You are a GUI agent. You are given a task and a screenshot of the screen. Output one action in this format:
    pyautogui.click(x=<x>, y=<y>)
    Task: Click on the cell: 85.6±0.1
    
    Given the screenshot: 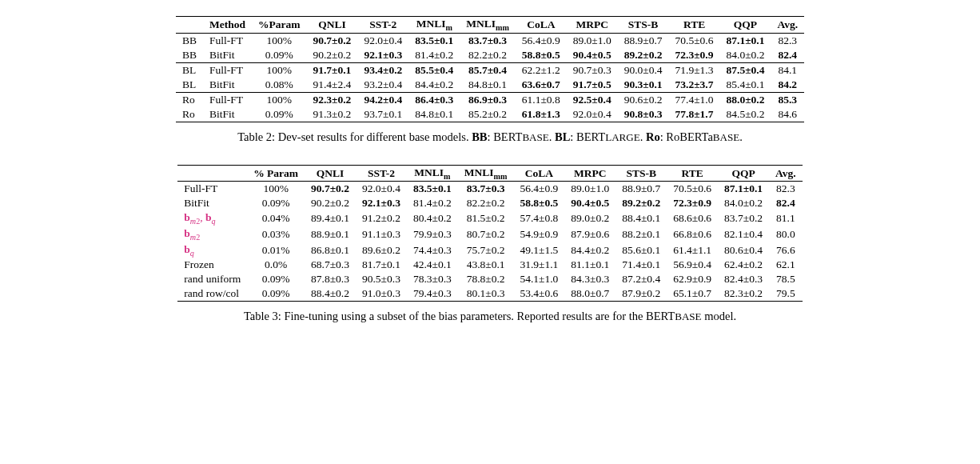 What is the action you would take?
    pyautogui.click(x=641, y=250)
    